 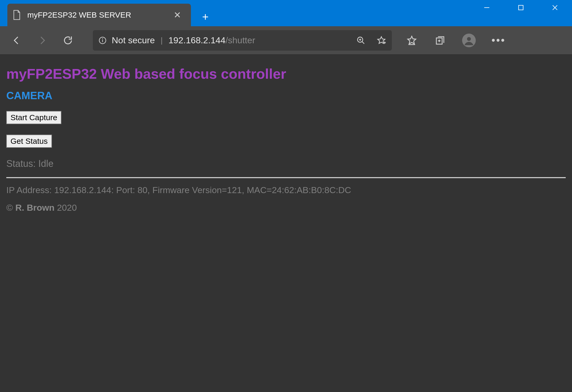 What do you see at coordinates (99, 15) in the screenshot?
I see `browser-tab: myFP2ESP32 WEB SERVER ✕` at bounding box center [99, 15].